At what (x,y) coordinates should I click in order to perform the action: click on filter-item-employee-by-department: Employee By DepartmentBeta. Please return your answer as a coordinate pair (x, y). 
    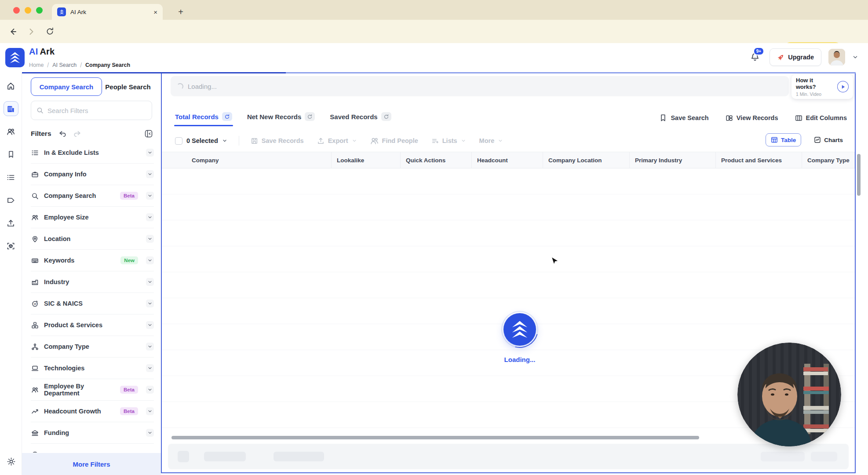
    Looking at the image, I should click on (92, 390).